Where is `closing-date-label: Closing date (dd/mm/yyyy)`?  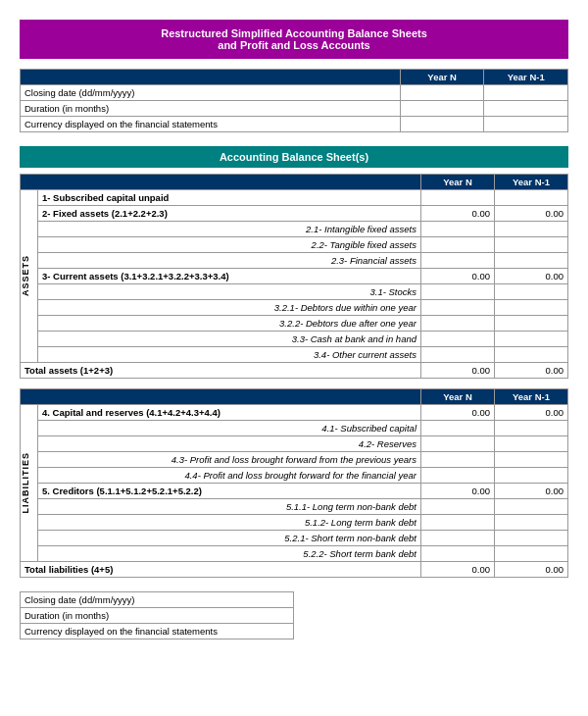 closing-date-label: Closing date (dd/mm/yyyy) is located at coordinates (211, 93).